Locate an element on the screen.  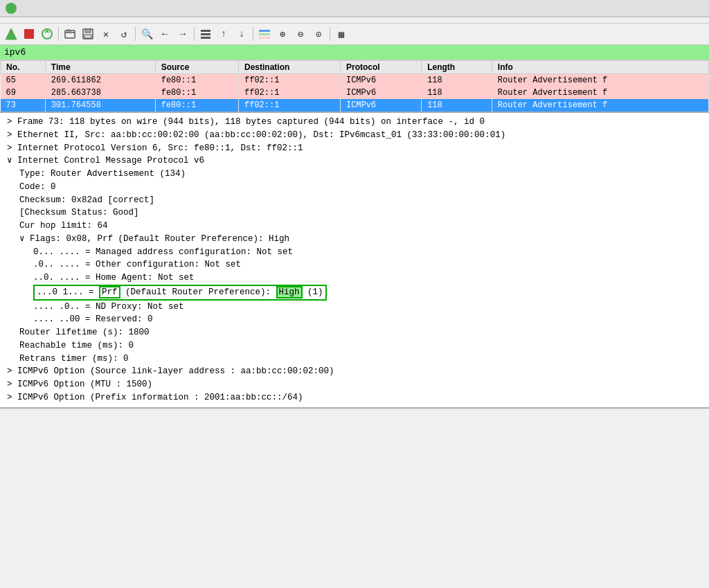
table-cell: 301.764558 is located at coordinates (100, 105).